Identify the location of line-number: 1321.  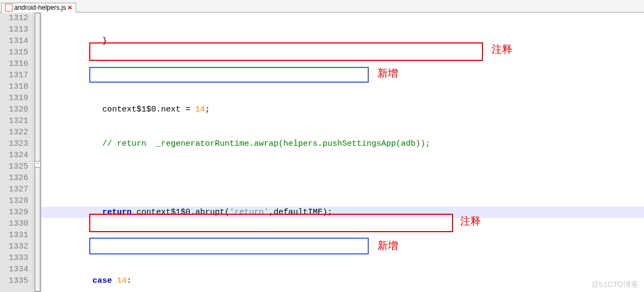
(16, 121).